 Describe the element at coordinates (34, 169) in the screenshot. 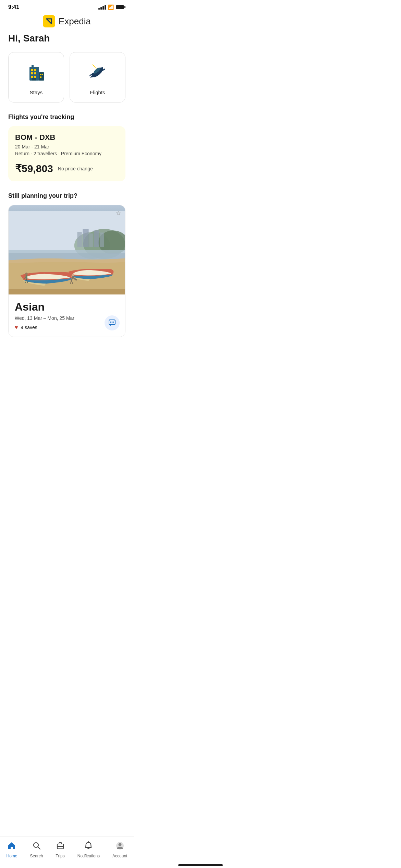

I see `flight-price: ₹59,803` at that location.